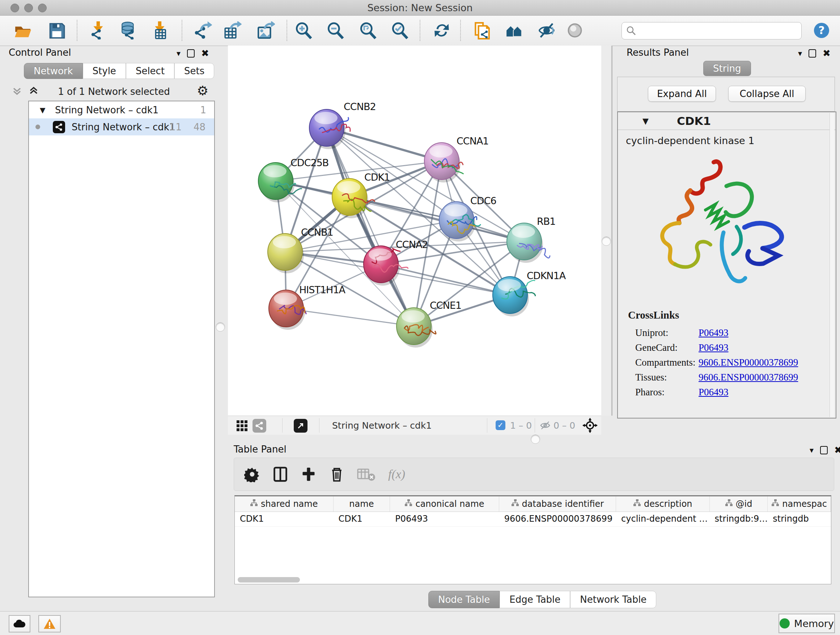 The width and height of the screenshot is (840, 635). I want to click on node-CDK1: CDK1, so click(361, 195).